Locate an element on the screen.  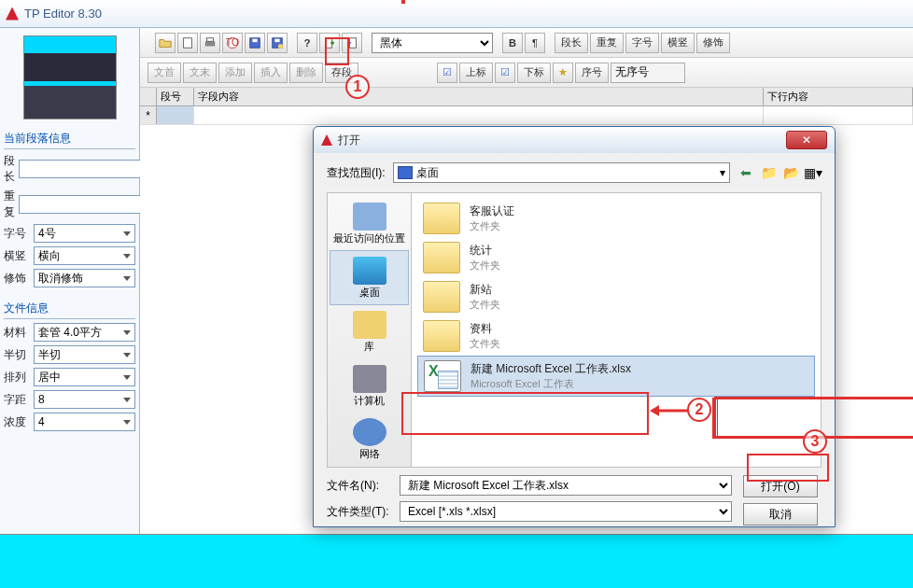
section-header-file: 文件信息 is located at coordinates (69, 309).